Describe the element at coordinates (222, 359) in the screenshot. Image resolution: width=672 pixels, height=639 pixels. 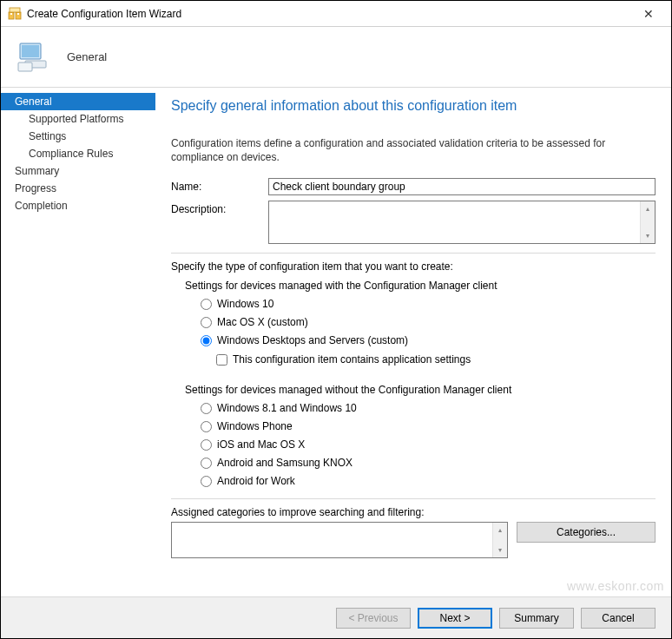
I see `app-settings-checkbox` at that location.